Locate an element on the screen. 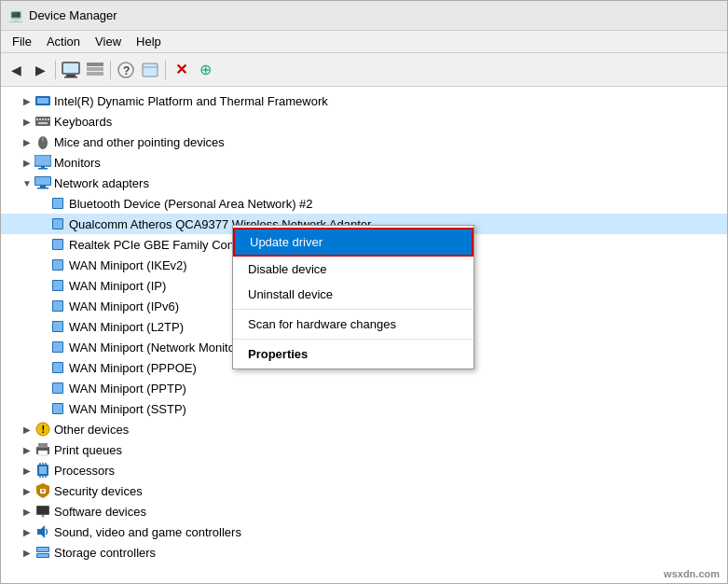 The width and height of the screenshot is (728, 584). watermark: wsxdn.com is located at coordinates (692, 574).